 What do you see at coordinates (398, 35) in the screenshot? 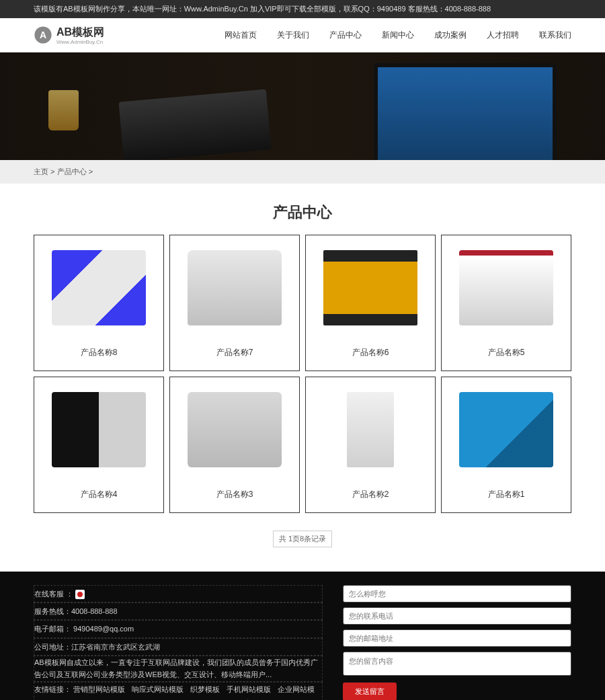
I see `main-nav: 网站首页 关于我们 产品中心 新闻中心 成功案例 人才招聘 联系我们` at bounding box center [398, 35].